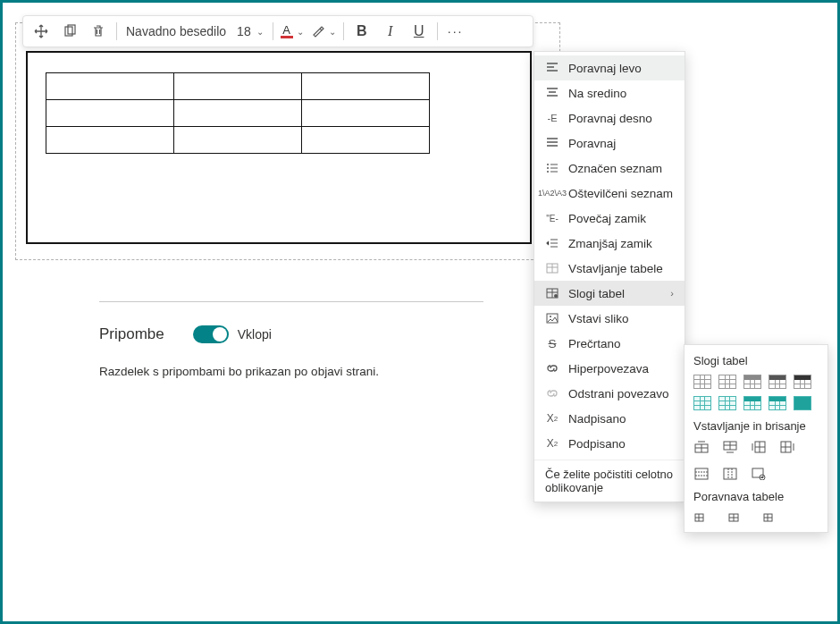 This screenshot has width=840, height=624. I want to click on menu-unlink: Odstrani povezavo, so click(609, 393).